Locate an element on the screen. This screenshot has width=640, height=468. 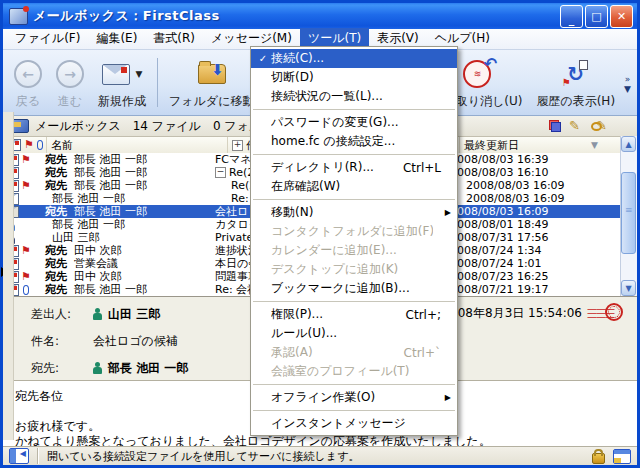
menu-item-label: 承認(A) is located at coordinates (334, 352).